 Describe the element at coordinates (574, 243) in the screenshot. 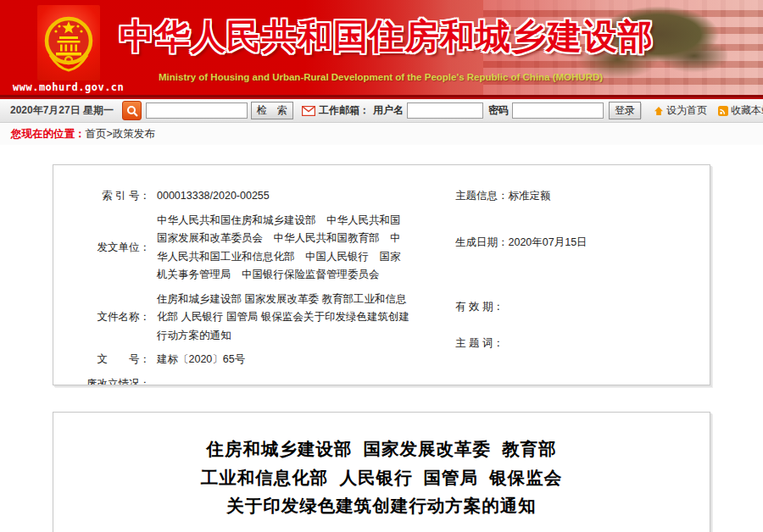

I see `info-row-generated-date: 生成日期： 2020年07月15日` at that location.